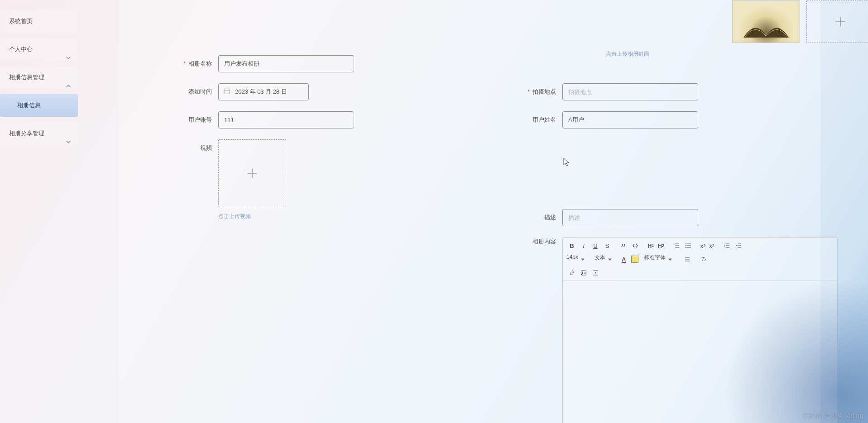  I want to click on link-button, so click(572, 273).